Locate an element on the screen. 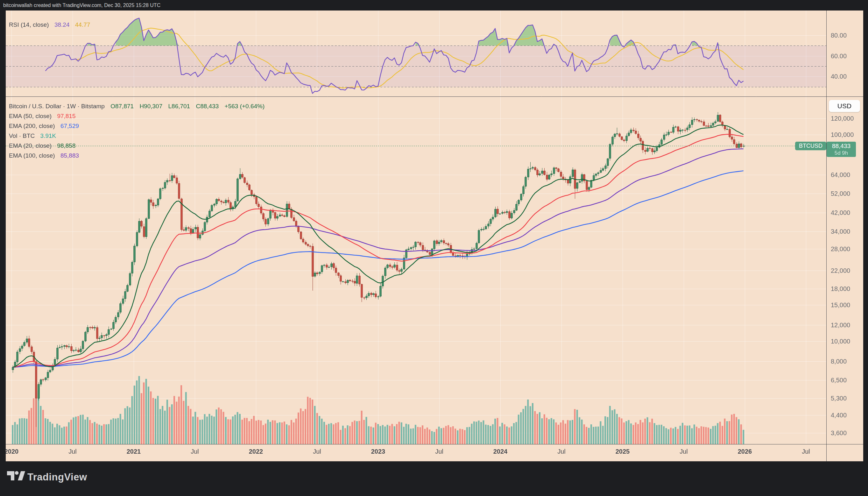 This screenshot has height=496, width=868. price-tick-label: 4,400 is located at coordinates (847, 415).